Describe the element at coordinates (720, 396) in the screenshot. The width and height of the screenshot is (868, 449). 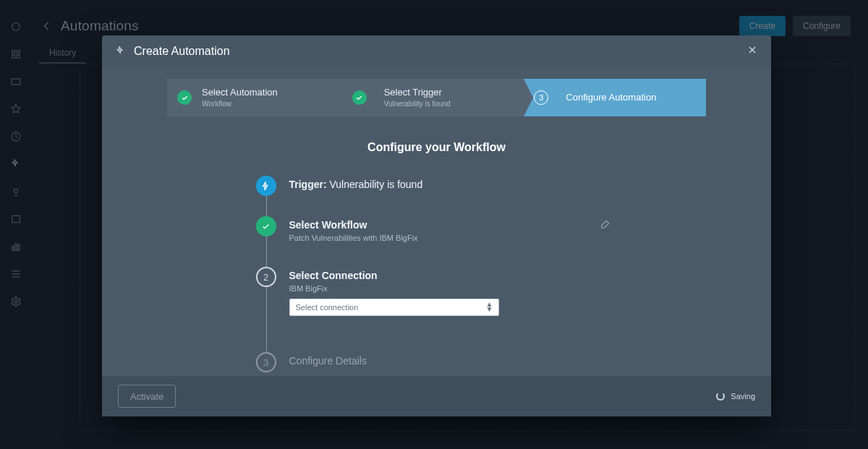
I see `spinner-icon` at that location.